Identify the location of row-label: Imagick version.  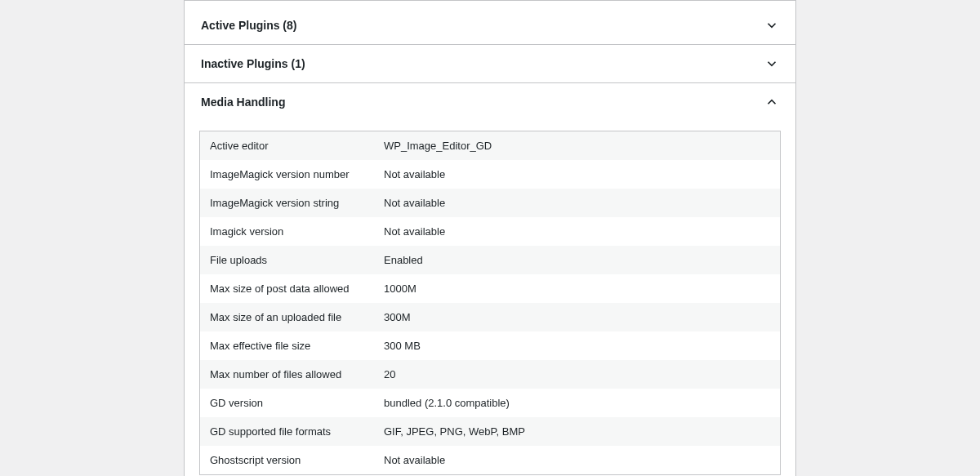
(287, 232).